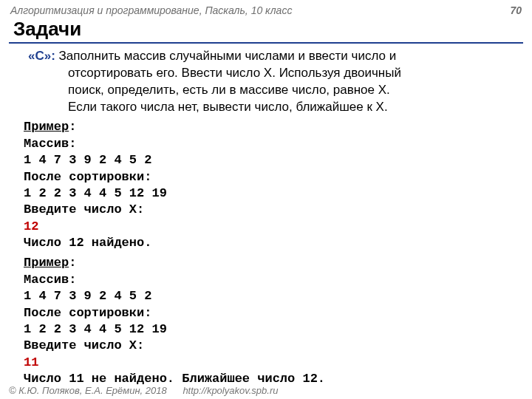  Describe the element at coordinates (72, 127) in the screenshot. I see `example1-header-colon: :` at that location.